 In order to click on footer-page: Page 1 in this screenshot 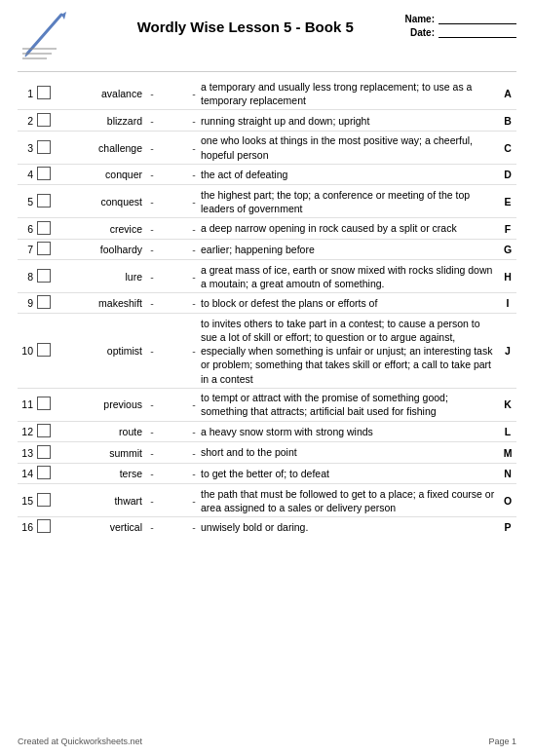, I will do `click(503, 741)`.